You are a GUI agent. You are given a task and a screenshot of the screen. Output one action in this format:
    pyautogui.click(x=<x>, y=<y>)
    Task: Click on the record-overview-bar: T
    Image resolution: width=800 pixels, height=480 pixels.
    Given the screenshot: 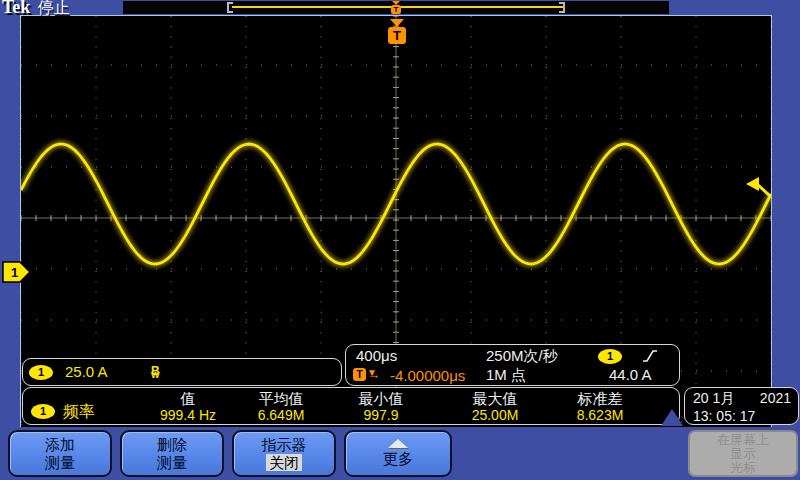 What is the action you would take?
    pyautogui.click(x=396, y=8)
    